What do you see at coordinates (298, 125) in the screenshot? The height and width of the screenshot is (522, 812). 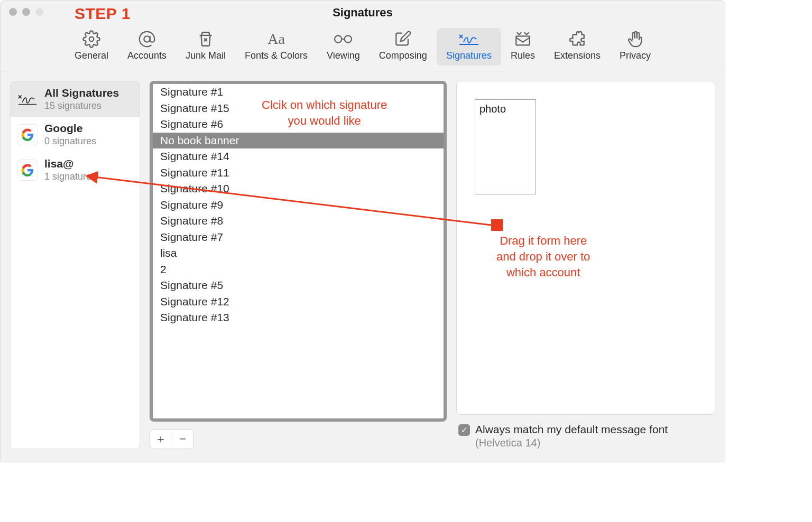 I see `signature-item: Signature #6` at bounding box center [298, 125].